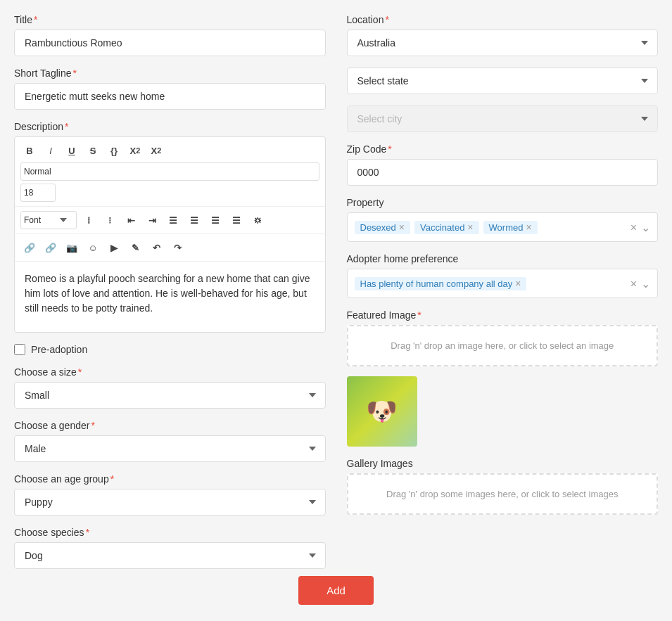 The width and height of the screenshot is (672, 621). Describe the element at coordinates (170, 372) in the screenshot. I see `size-label: Choose a size*` at that location.